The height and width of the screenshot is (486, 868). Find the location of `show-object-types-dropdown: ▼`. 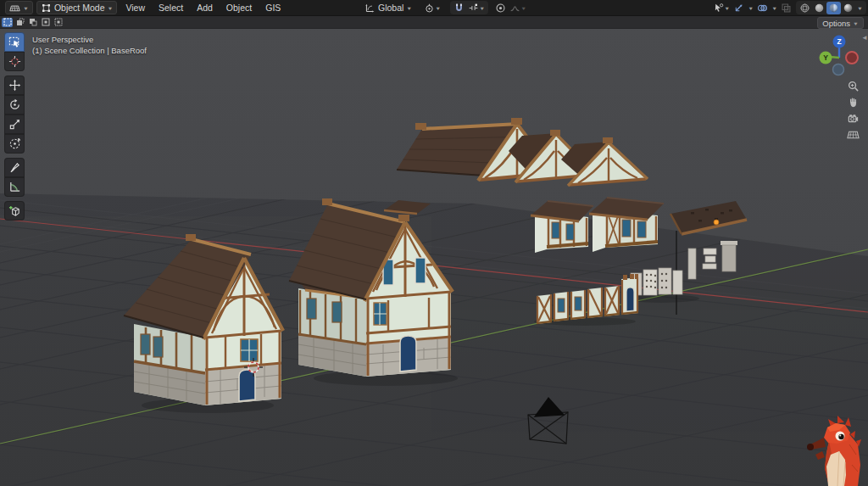

show-object-types-dropdown: ▼ is located at coordinates (721, 8).